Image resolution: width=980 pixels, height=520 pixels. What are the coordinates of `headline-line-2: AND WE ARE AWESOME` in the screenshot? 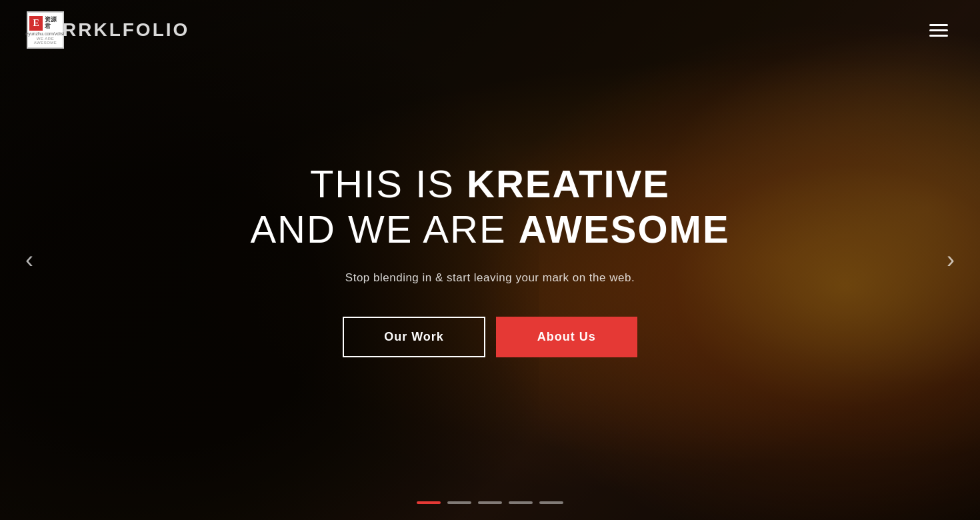 It's located at (489, 229).